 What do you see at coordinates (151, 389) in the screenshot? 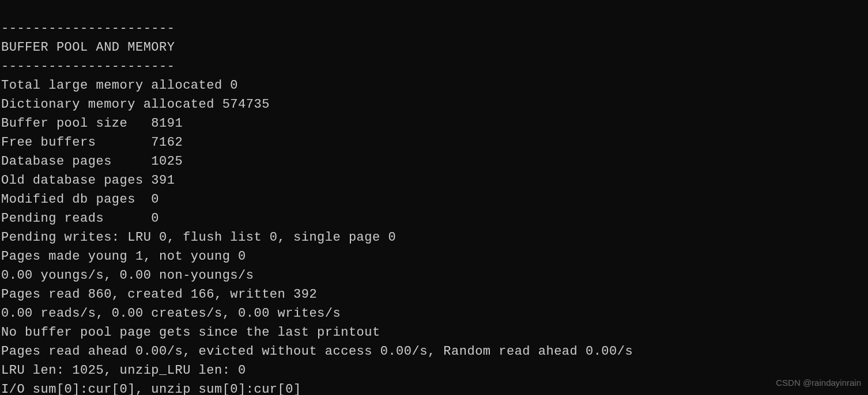
I see `terminal-line: I/O sum[0]:cur[0], unzip sum[0]:cur[0]` at bounding box center [151, 389].